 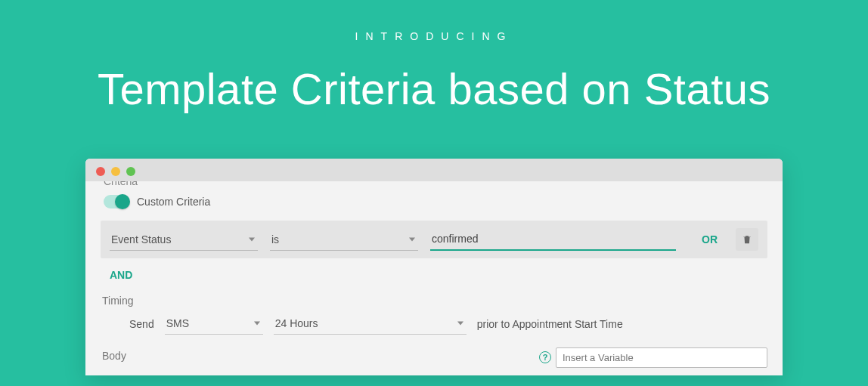 What do you see at coordinates (214, 323) in the screenshot?
I see `send-channel-select: SMS` at bounding box center [214, 323].